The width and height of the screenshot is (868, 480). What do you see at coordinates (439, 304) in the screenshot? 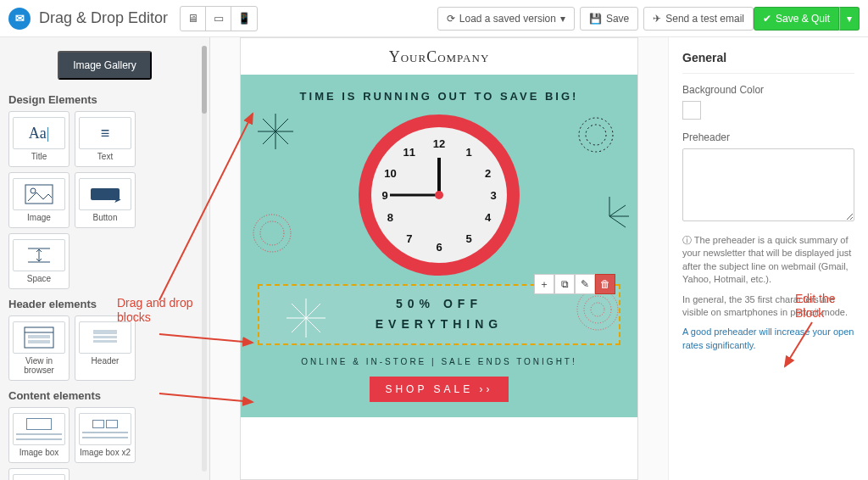
I see `promo-line-1: 50% OFF` at bounding box center [439, 304].